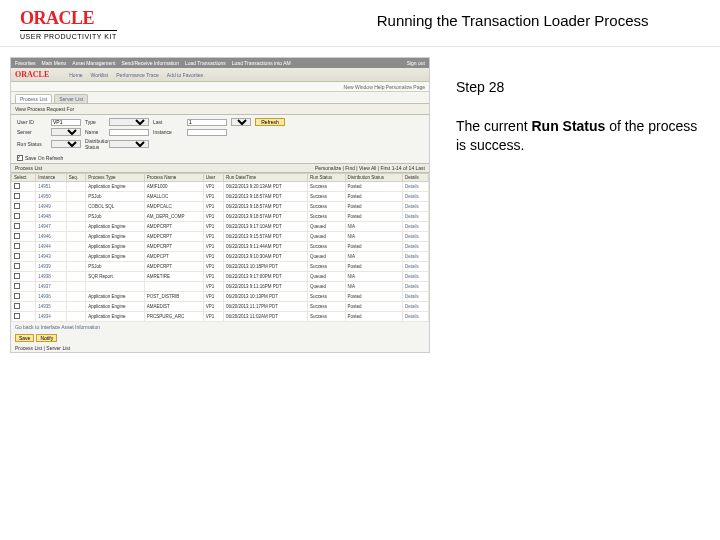 This screenshot has height=540, width=720. Describe the element at coordinates (24, 178) in the screenshot. I see `col-header: Select` at that location.